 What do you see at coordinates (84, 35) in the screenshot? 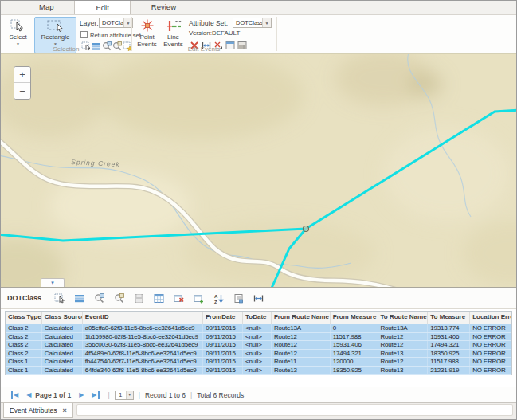
I see `return-attribute-set-checkbox` at bounding box center [84, 35].